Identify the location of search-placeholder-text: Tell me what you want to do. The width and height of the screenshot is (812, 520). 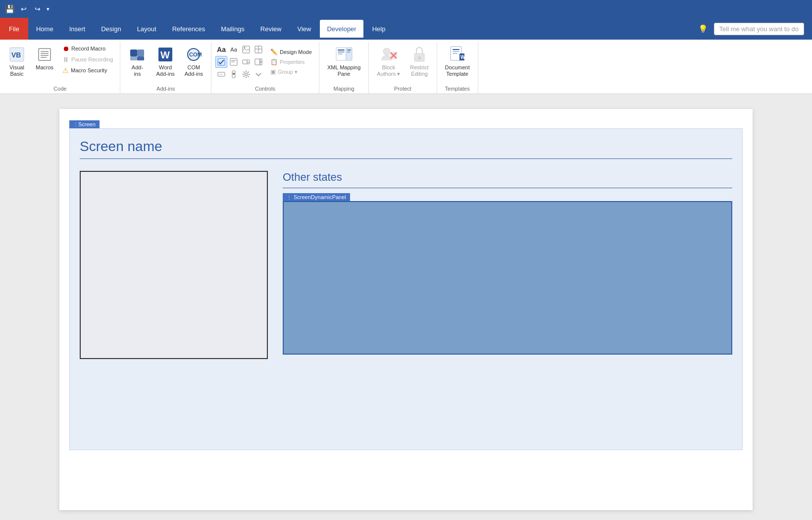
(759, 29).